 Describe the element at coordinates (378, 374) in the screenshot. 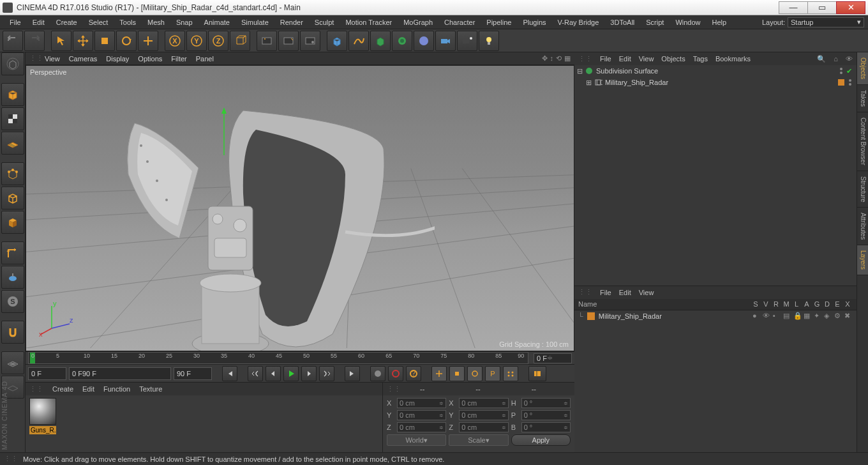

I see `record-button` at that location.